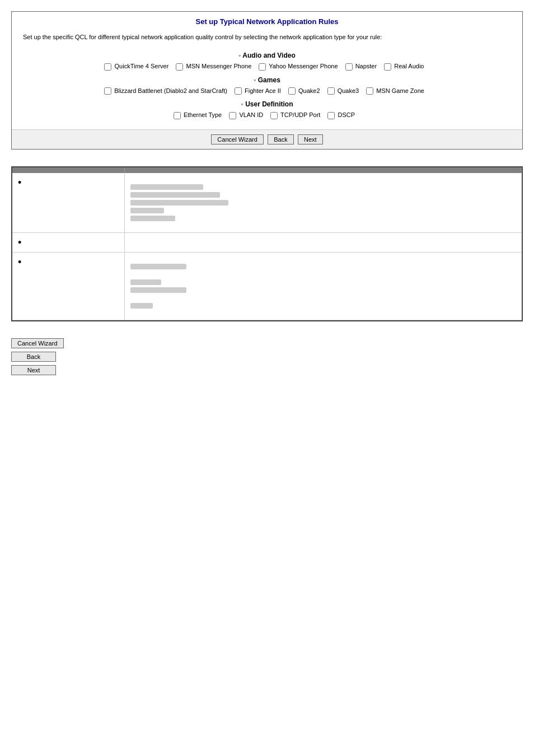 This screenshot has width=534, height=756. Describe the element at coordinates (267, 20) in the screenshot. I see `wizard-title: Set up Typical Network Application Rules` at that location.